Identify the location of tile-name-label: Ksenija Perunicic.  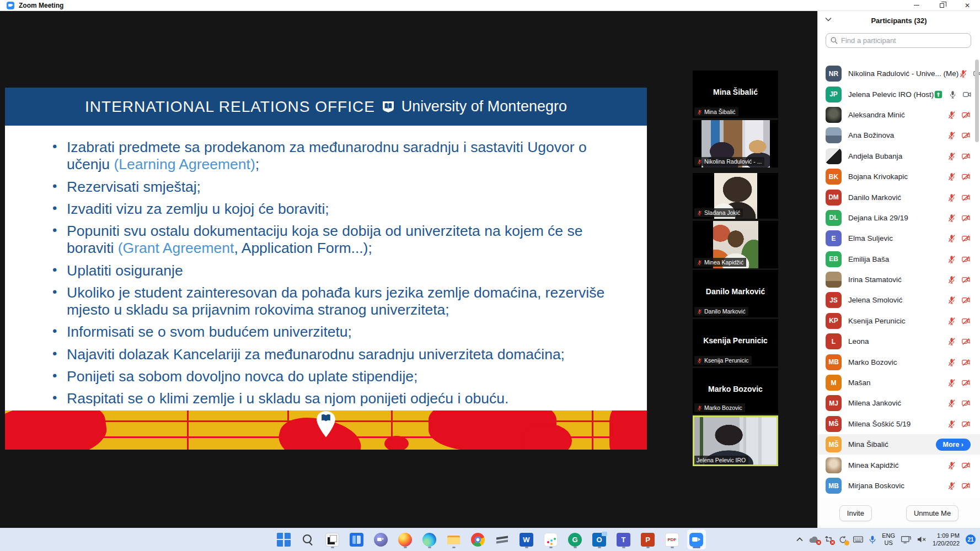
(723, 360).